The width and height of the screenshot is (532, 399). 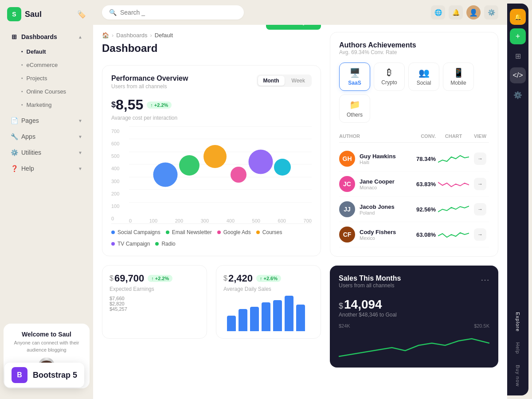 What do you see at coordinates (165, 244) in the screenshot?
I see `legend-radio: Radio` at bounding box center [165, 244].